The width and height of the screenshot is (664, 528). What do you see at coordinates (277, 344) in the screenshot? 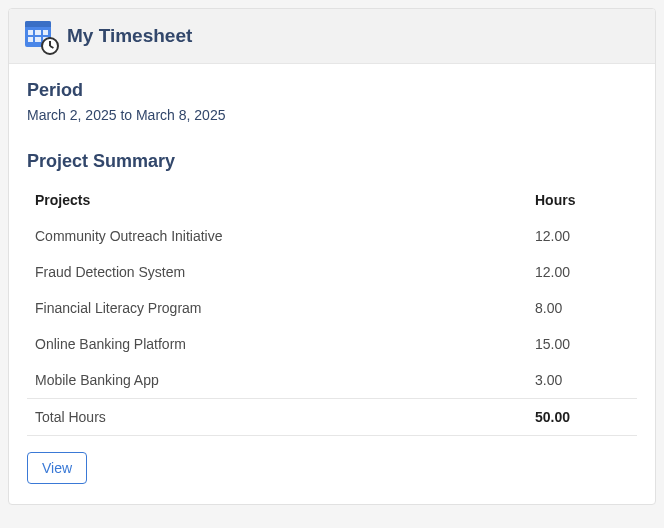
I see `project-cell: Online Banking Platform` at bounding box center [277, 344].